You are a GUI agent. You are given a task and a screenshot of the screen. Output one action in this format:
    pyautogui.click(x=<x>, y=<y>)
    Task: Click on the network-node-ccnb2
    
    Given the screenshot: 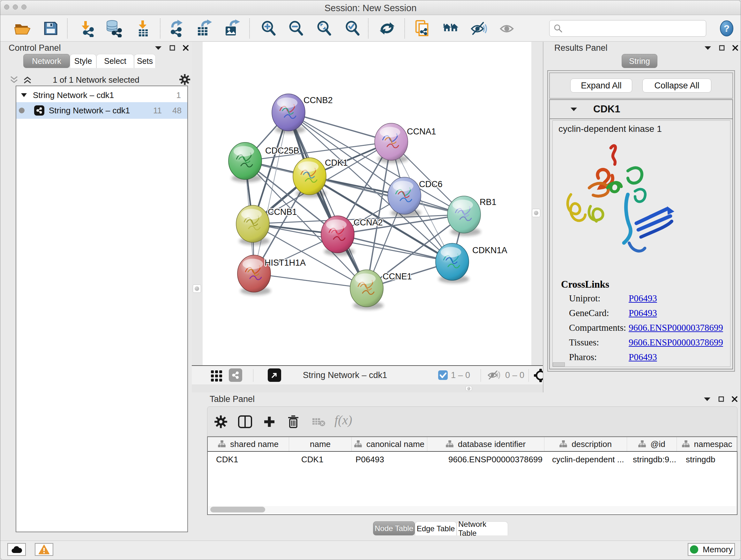 What is the action you would take?
    pyautogui.click(x=289, y=114)
    